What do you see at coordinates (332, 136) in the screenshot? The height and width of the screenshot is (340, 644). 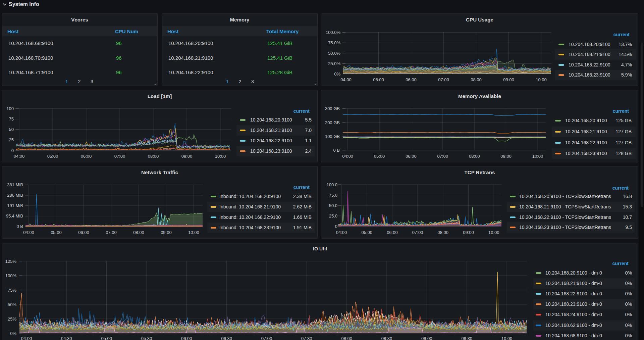 I see `svg-text: 100 GB` at bounding box center [332, 136].